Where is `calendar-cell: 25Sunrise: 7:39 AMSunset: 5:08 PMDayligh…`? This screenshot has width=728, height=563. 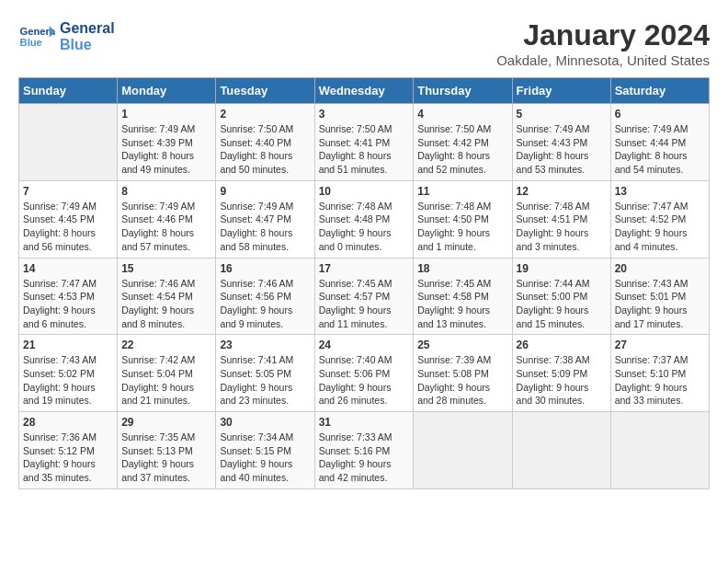 calendar-cell: 25Sunrise: 7:39 AMSunset: 5:08 PMDayligh… is located at coordinates (463, 373).